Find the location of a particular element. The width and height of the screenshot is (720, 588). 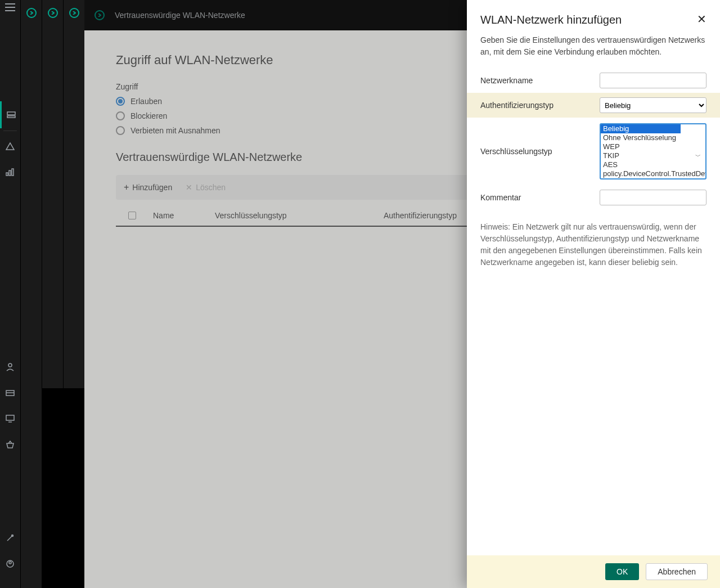

label-auth-type: Authentifizierungstyp is located at coordinates (540, 105).